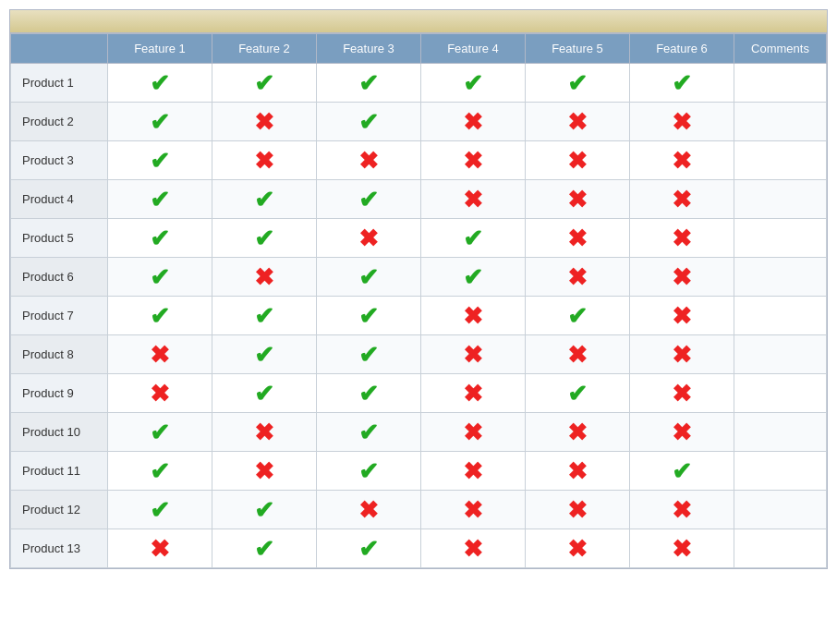 The height and width of the screenshot is (644, 837). I want to click on cell-row7-col4, so click(473, 316).